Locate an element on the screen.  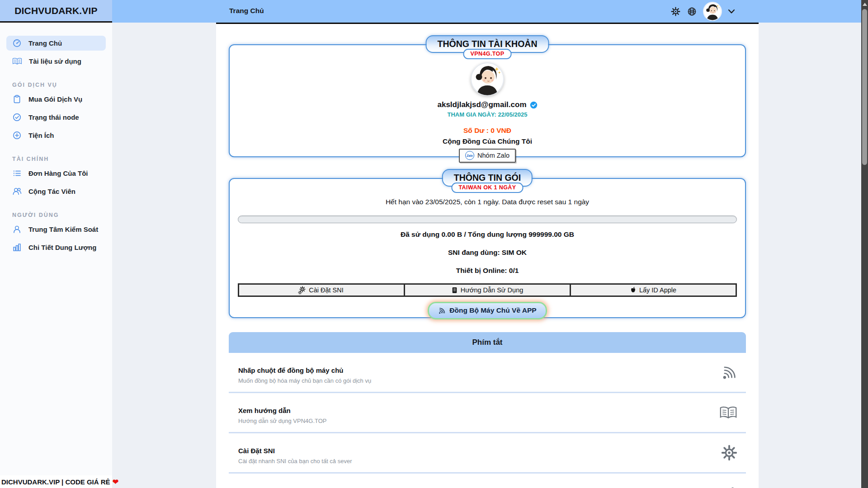
sidebar-item-mua-goi: Mua Gói Dịch Vụ is located at coordinates (56, 99).